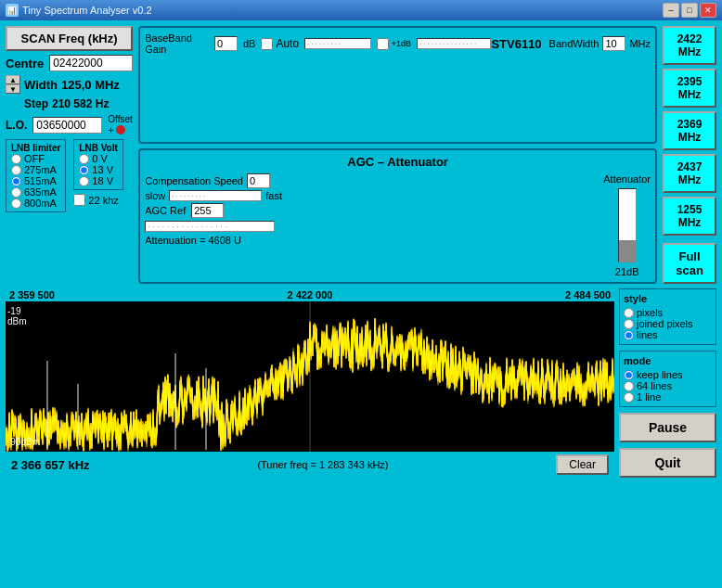 The height and width of the screenshot is (588, 722). What do you see at coordinates (100, 159) in the screenshot?
I see `volt-0-label: 0 V` at bounding box center [100, 159].